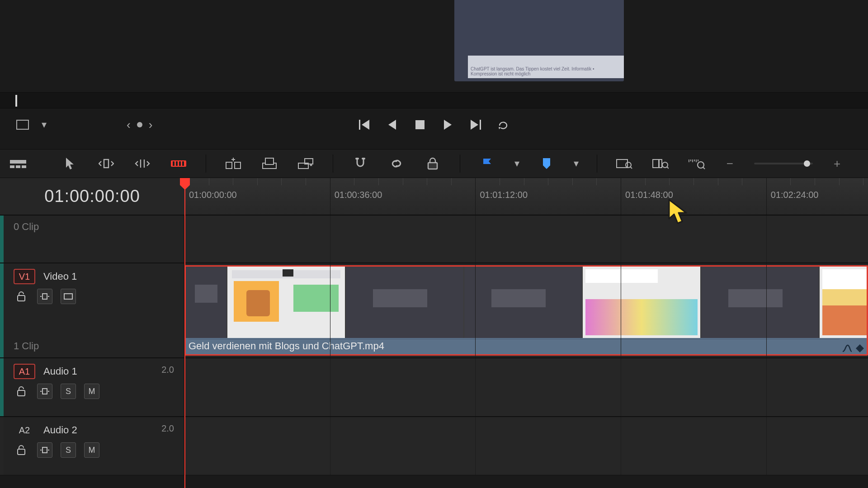  I want to click on position-lock-icon, so click(433, 164).